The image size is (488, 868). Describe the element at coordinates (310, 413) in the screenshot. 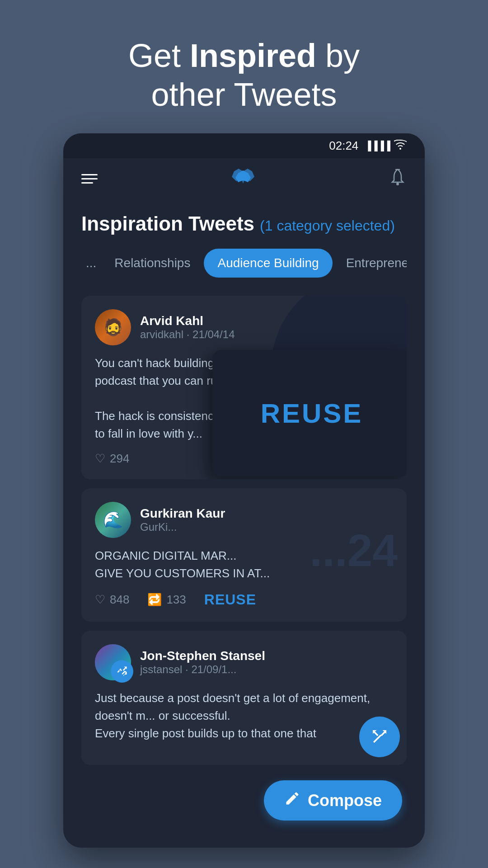

I see `reuse-card-overlay: REUSE` at that location.